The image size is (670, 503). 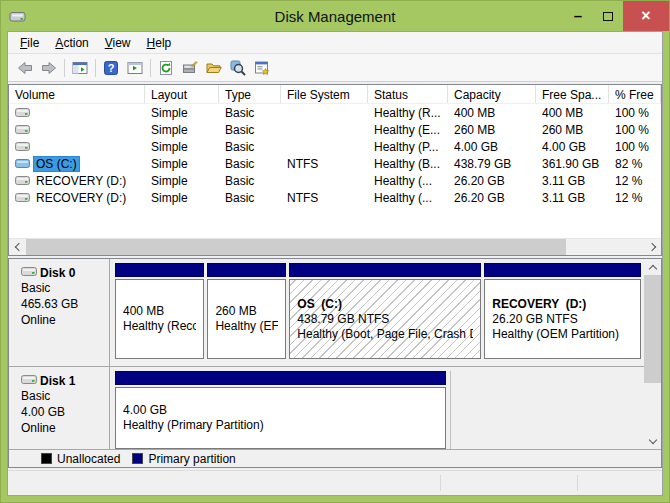 What do you see at coordinates (652, 439) in the screenshot?
I see `chevron-down-icon` at bounding box center [652, 439].